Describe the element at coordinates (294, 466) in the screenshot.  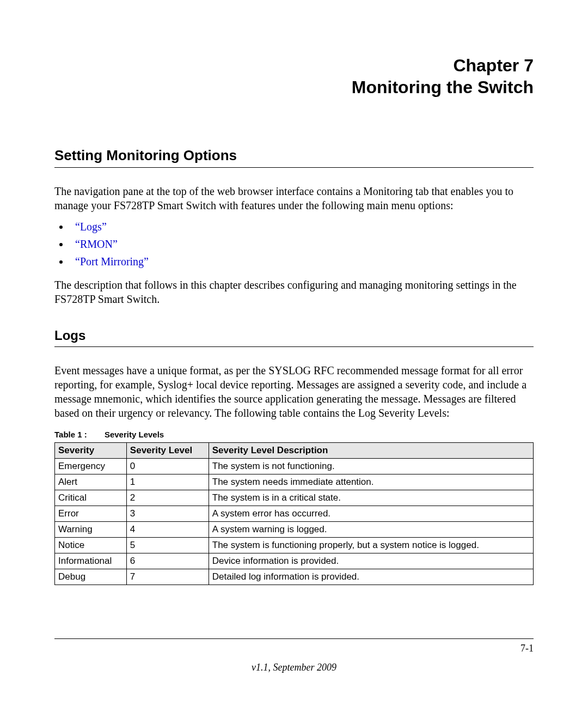
I see `table-row: Emergency 0 The system is not functionin…` at that location.